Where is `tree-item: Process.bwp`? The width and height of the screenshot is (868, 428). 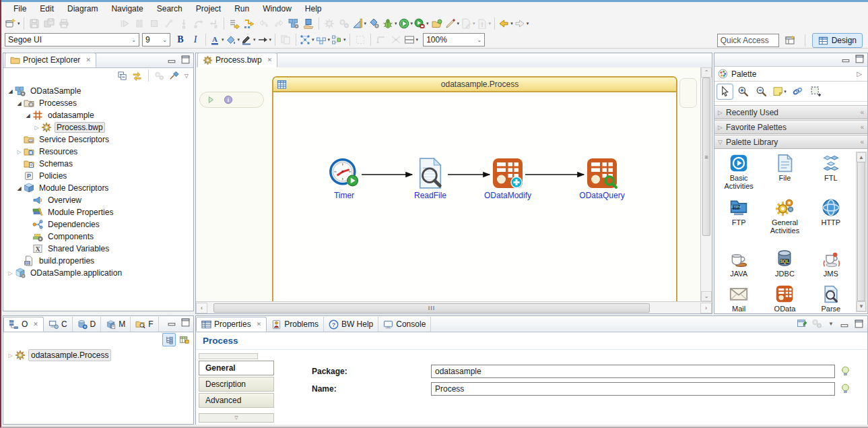 tree-item: Process.bwp is located at coordinates (98, 127).